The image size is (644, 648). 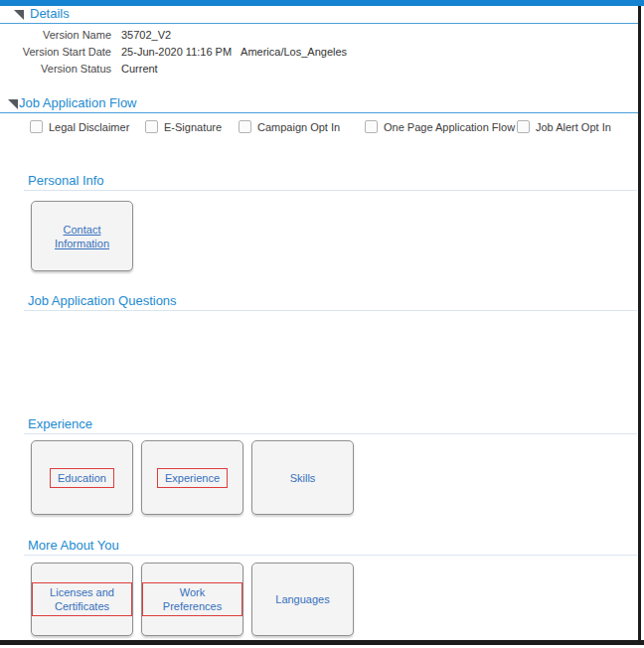 I want to click on version-timezone-text: America/Los_Angeles, so click(x=294, y=52).